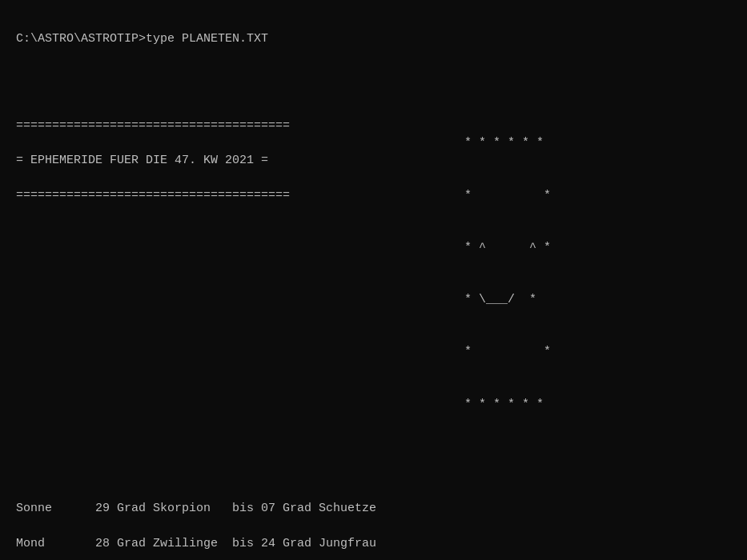  What do you see at coordinates (232, 161) in the screenshot?
I see `title-line: = EPHEMERIDE FUER DIE 47. KW 2021 =` at bounding box center [232, 161].